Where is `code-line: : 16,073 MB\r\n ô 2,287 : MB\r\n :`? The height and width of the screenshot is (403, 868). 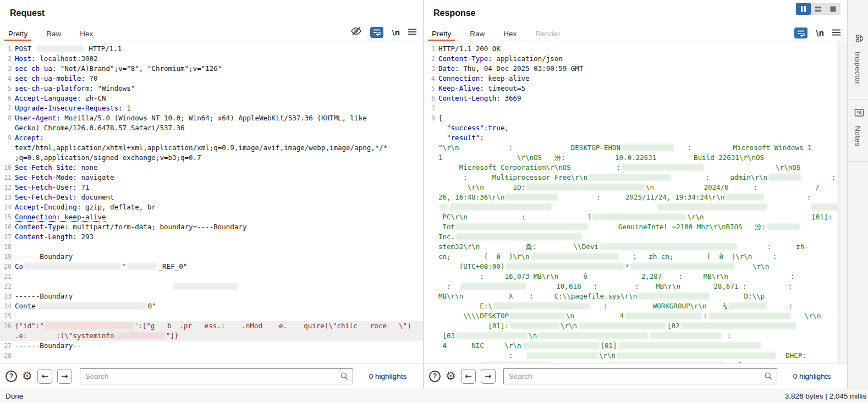
code-line: : 16,073 MB\r\n ô 2,287 : MB\r\n : is located at coordinates (630, 277).